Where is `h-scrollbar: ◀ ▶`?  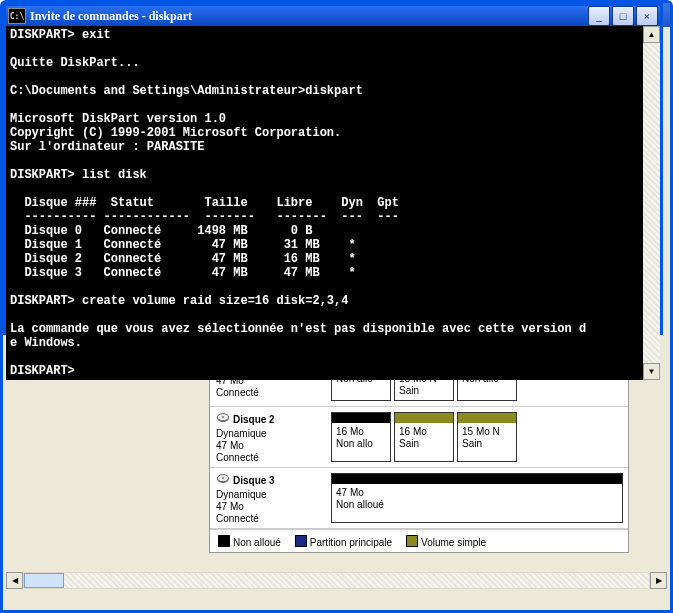 h-scrollbar: ◀ ▶ is located at coordinates (336, 580).